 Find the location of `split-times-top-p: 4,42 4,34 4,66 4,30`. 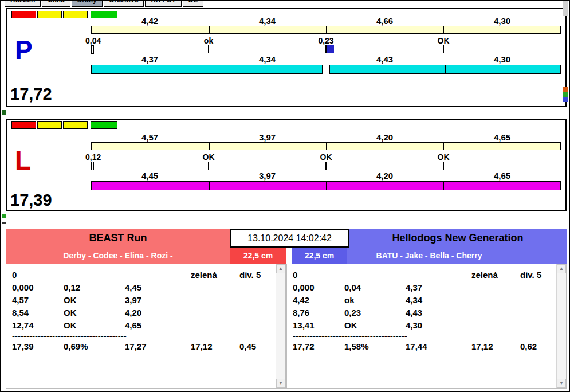

split-times-top-p: 4,42 4,34 4,66 4,30 is located at coordinates (326, 21).